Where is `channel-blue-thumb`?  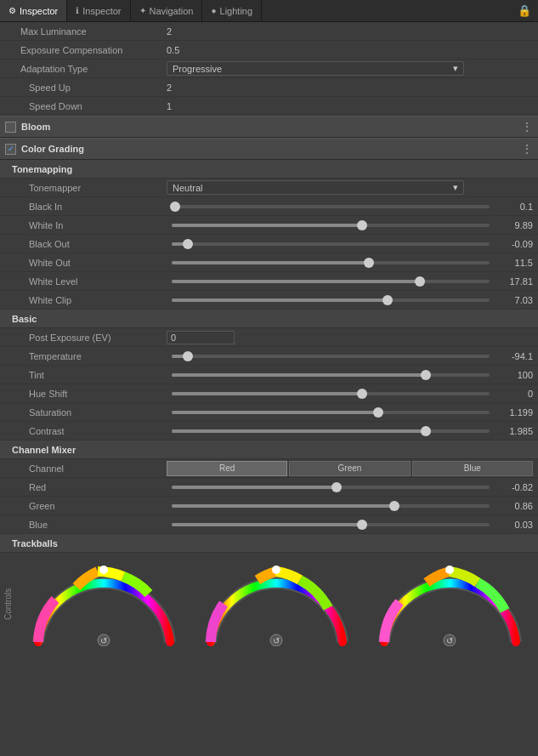 channel-blue-thumb is located at coordinates (362, 525).